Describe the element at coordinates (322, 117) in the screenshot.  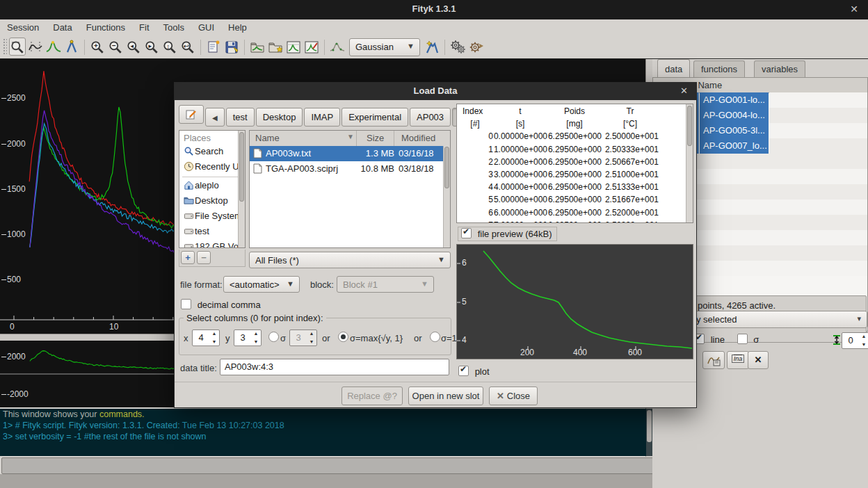
I see `path-button-imap: IMAP` at that location.